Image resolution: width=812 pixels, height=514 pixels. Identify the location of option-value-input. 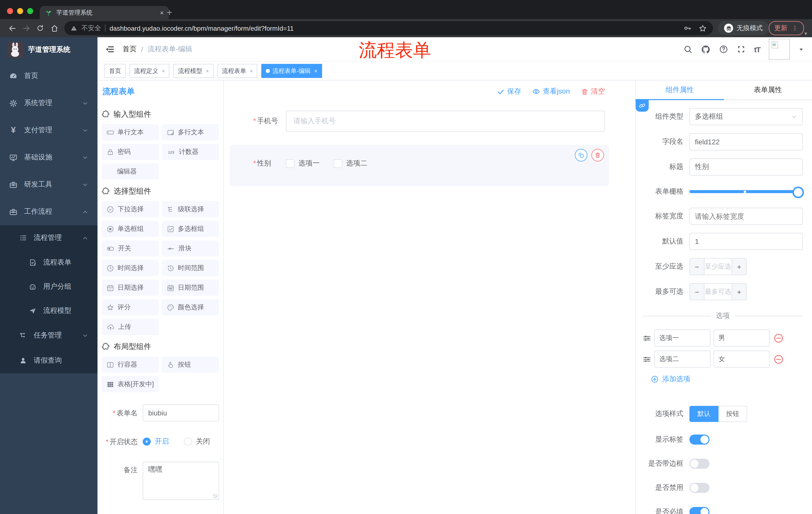
(742, 359).